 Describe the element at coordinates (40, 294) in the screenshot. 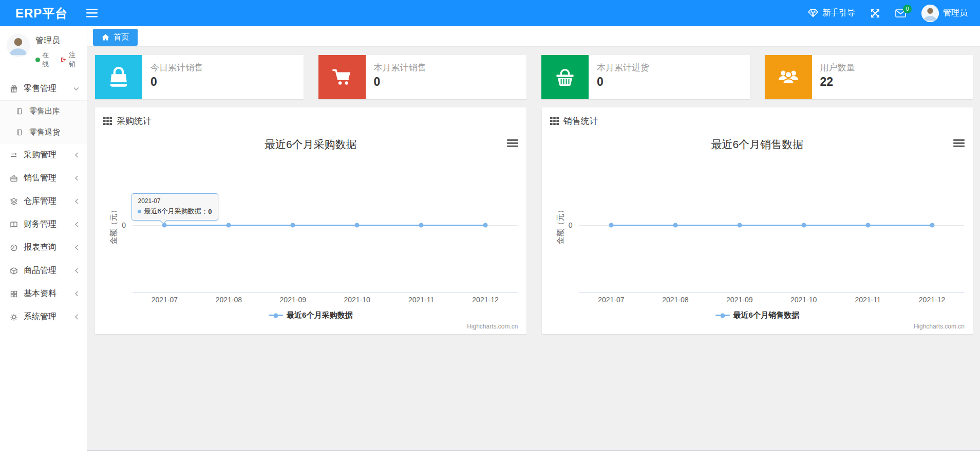

I see `sidebar-item-label: 基本资料` at that location.